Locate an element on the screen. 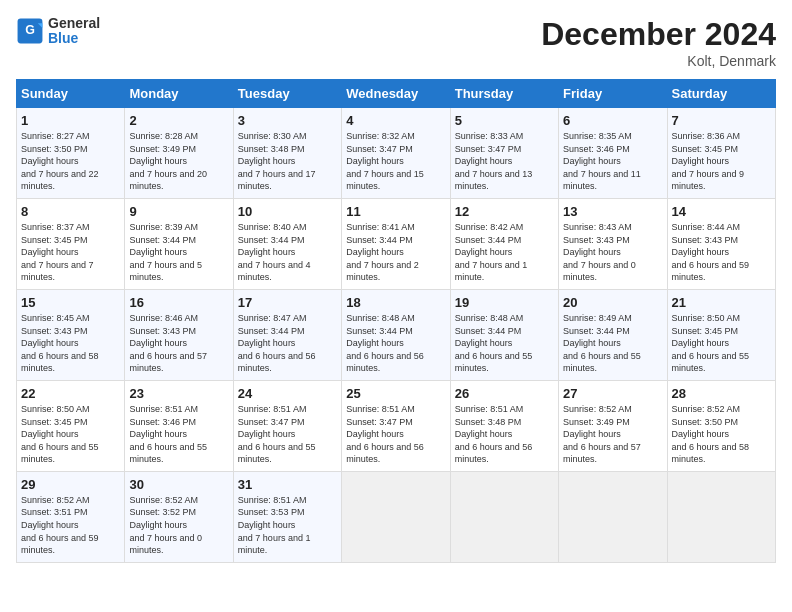 The image size is (792, 612). cell-info: Sunrise: 8:30 AM Sunset: 3:48 PM Dayligh… is located at coordinates (288, 162).